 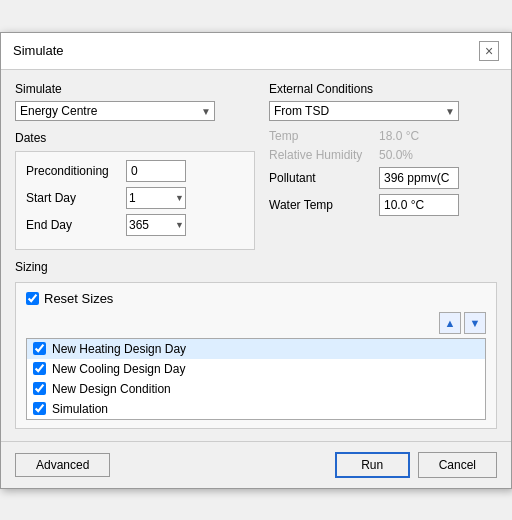 What do you see at coordinates (135, 138) in the screenshot?
I see `dates-label: Dates` at bounding box center [135, 138].